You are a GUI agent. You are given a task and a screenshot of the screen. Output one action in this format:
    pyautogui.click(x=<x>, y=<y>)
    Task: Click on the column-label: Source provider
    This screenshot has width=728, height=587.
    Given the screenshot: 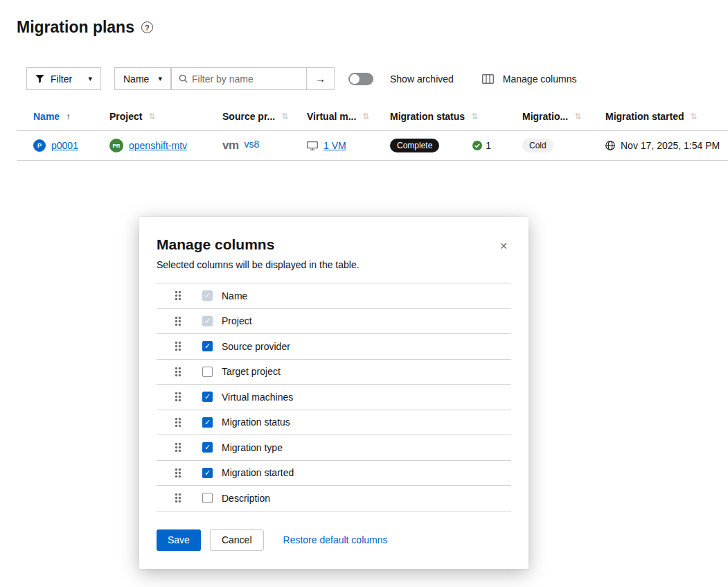 What is the action you would take?
    pyautogui.click(x=256, y=347)
    